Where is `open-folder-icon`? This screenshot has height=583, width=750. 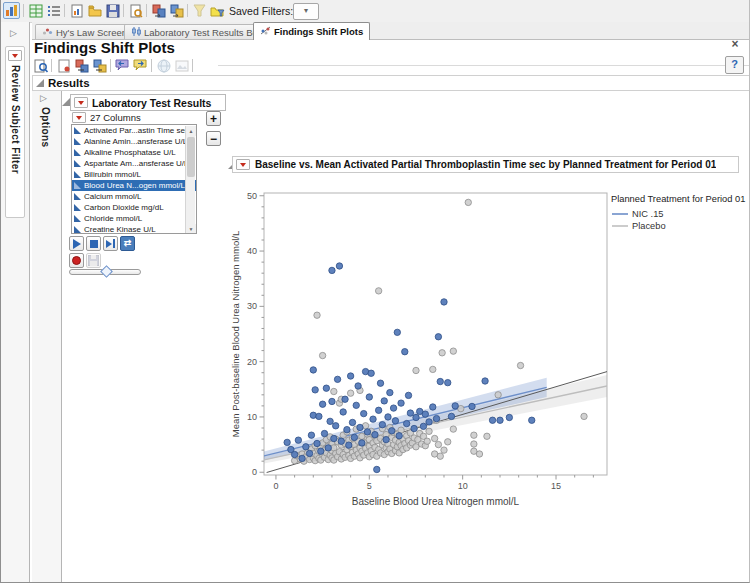
open-folder-icon is located at coordinates (94, 10).